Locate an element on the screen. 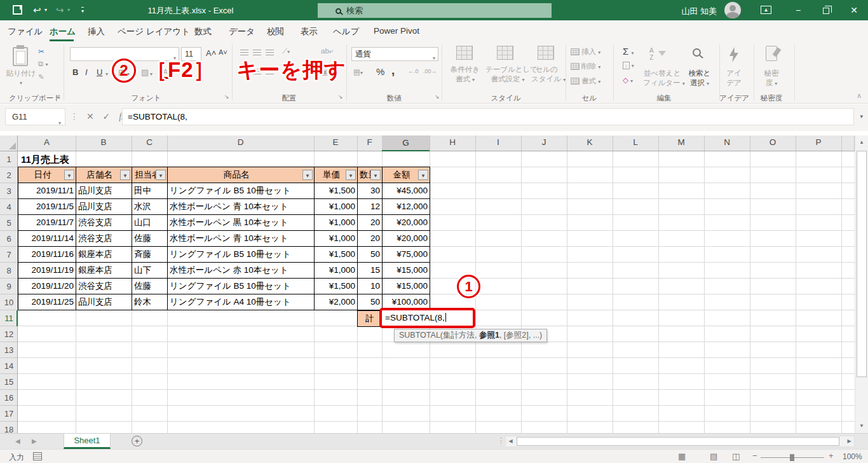 The height and width of the screenshot is (463, 868). horizontal-scrollbar: ◀ ▶ is located at coordinates (680, 441).